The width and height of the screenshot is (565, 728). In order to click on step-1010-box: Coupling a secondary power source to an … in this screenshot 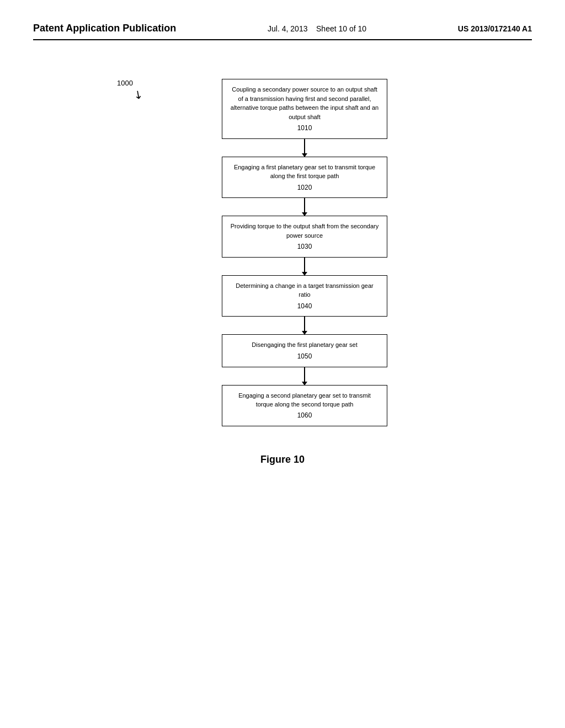, I will do `click(305, 109)`.